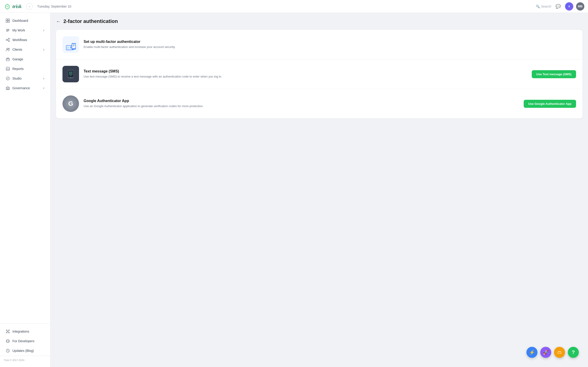 The height and width of the screenshot is (367, 588). Describe the element at coordinates (301, 104) in the screenshot. I see `google-auth-content: Google Authenticator App Use an Google A…` at that location.